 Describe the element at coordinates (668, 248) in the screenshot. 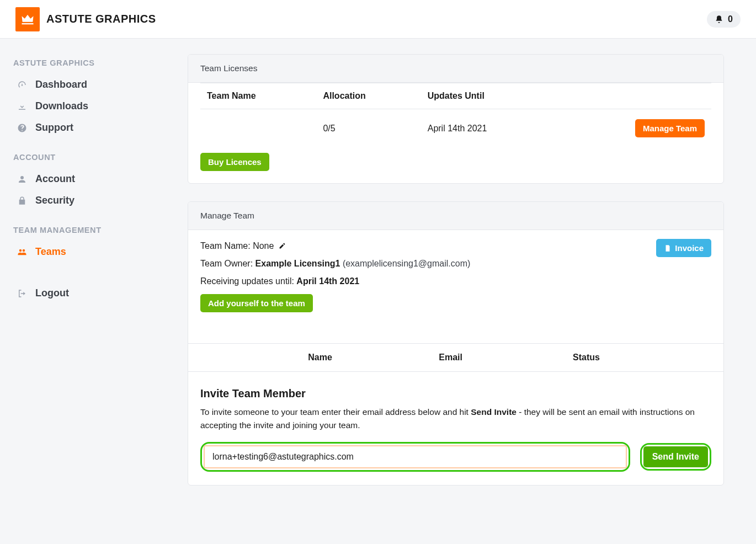

I see `document-icon` at that location.